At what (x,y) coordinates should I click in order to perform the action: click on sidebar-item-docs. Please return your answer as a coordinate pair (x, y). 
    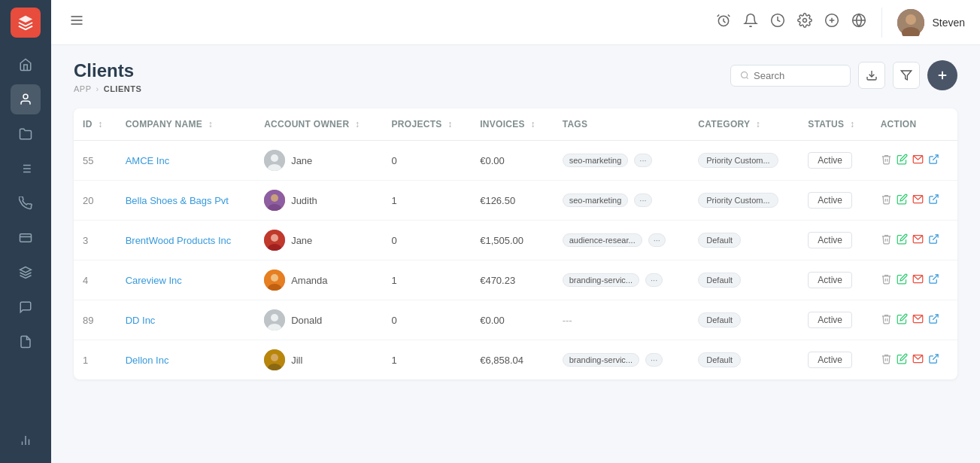
    Looking at the image, I should click on (26, 342).